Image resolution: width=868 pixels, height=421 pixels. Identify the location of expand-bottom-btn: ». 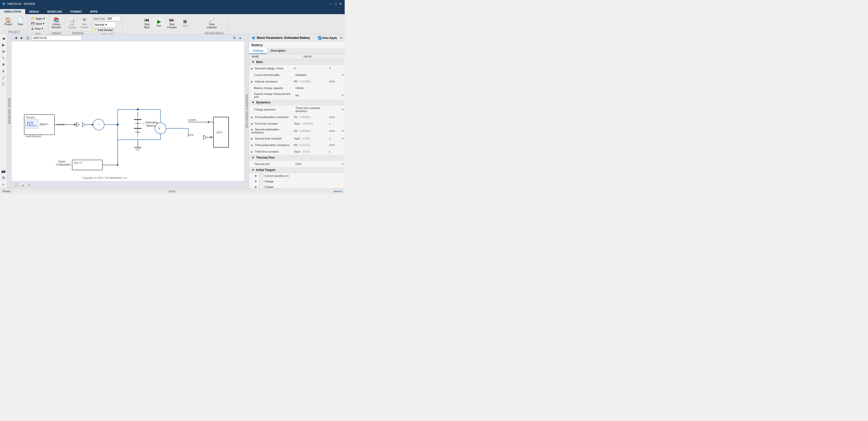
(29, 185).